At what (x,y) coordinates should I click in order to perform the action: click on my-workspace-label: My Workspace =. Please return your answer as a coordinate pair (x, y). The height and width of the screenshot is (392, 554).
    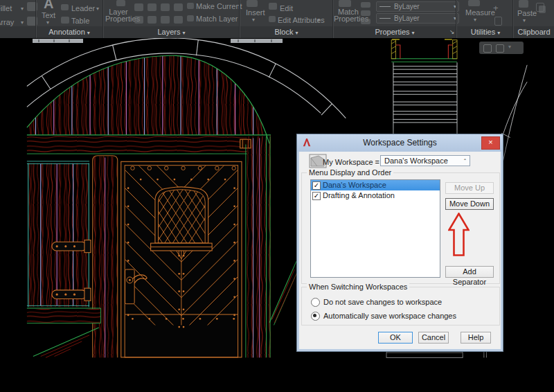
    Looking at the image, I should click on (351, 162).